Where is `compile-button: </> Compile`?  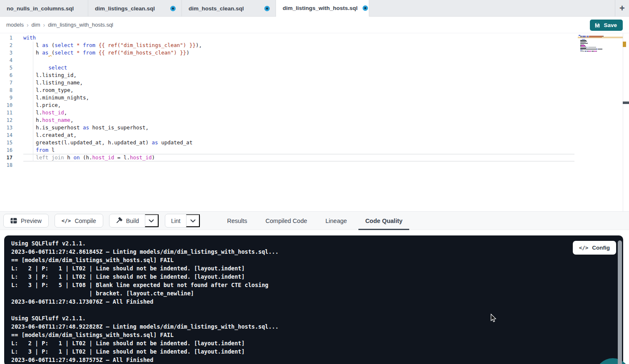 compile-button: </> Compile is located at coordinates (79, 220).